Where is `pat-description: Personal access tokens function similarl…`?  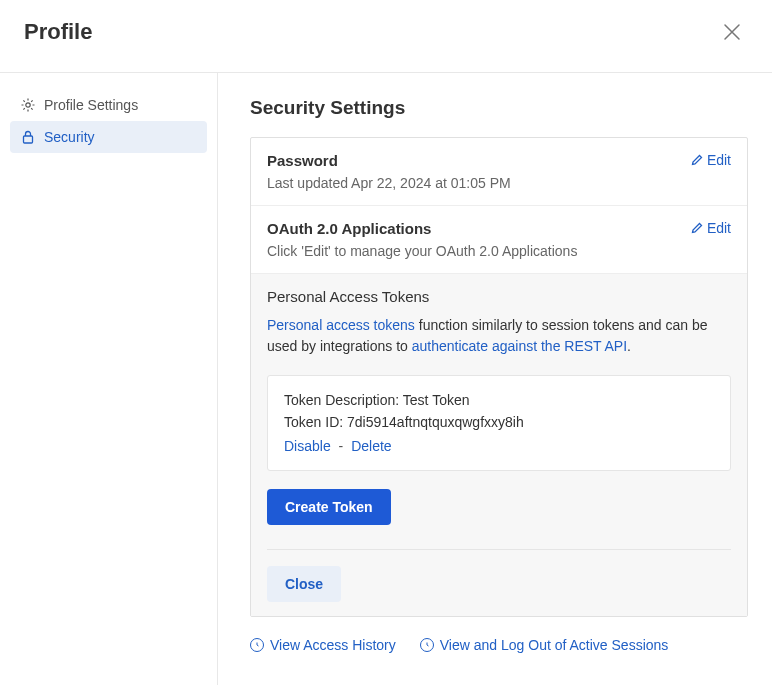
pat-description: Personal access tokens function similarl… is located at coordinates (499, 336).